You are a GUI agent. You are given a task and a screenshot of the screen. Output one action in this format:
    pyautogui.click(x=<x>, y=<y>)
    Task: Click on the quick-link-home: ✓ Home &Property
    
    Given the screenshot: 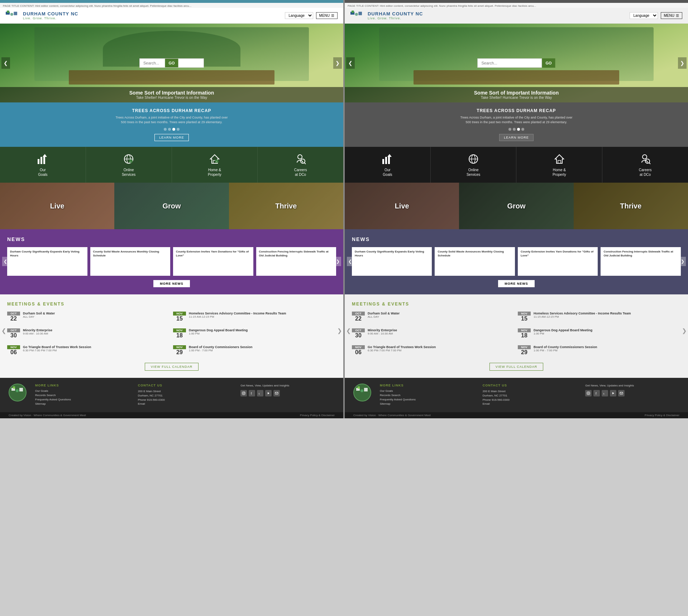 What is the action you would take?
    pyautogui.click(x=215, y=165)
    